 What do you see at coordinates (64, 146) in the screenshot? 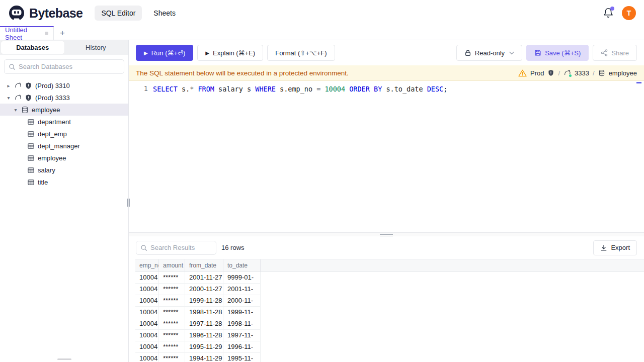
I see `tree-table-dept-manager: dept_manager` at bounding box center [64, 146].